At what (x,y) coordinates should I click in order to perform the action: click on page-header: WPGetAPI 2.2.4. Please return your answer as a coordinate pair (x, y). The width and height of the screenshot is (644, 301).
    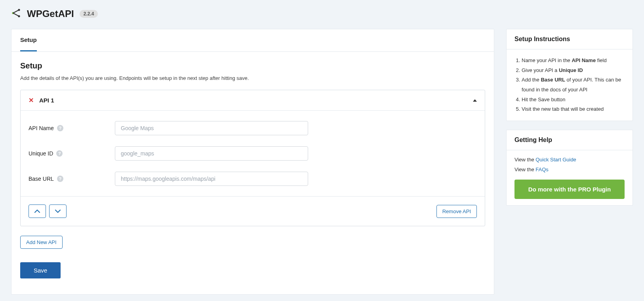
    Looking at the image, I should click on (322, 17).